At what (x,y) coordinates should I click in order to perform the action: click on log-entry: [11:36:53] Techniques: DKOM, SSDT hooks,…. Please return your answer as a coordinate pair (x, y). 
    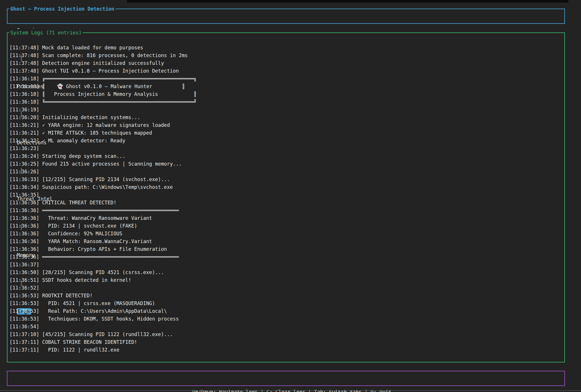
    Looking at the image, I should click on (286, 319).